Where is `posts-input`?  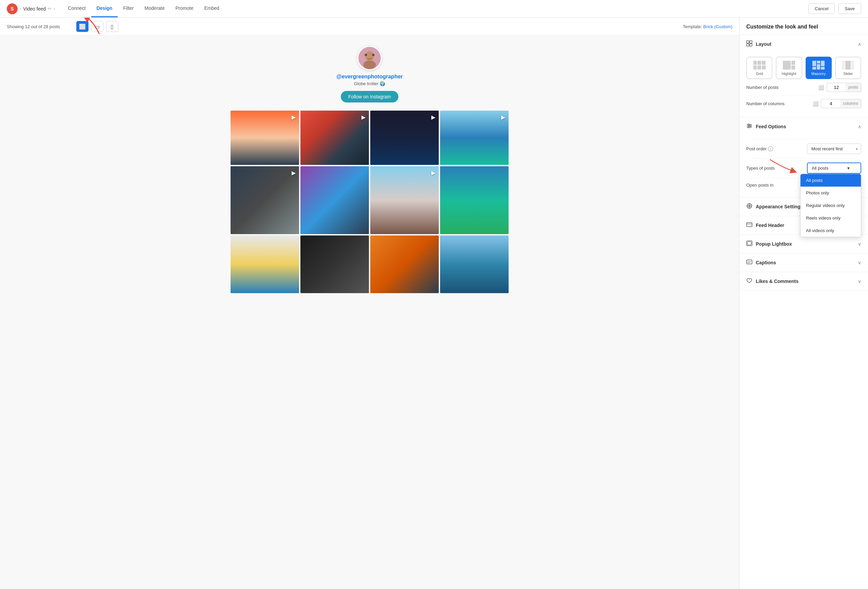 posts-input is located at coordinates (836, 87).